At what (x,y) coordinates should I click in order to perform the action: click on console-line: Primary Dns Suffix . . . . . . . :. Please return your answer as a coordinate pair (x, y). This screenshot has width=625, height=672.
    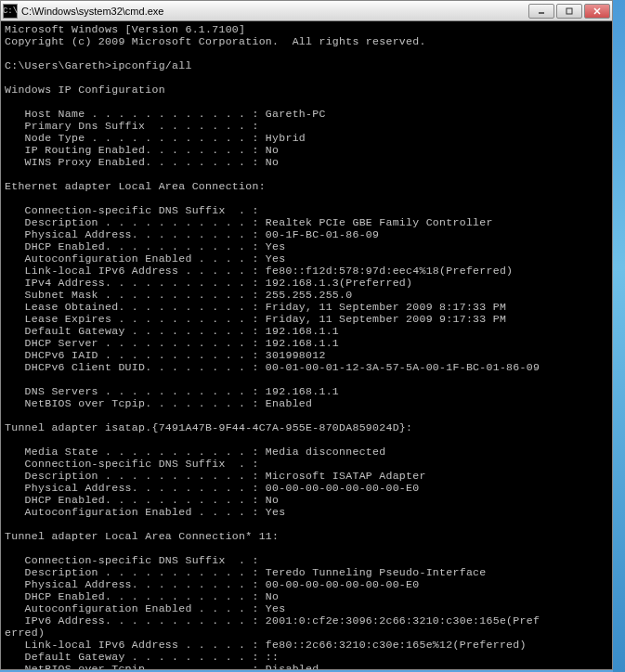
    Looking at the image, I should click on (132, 126).